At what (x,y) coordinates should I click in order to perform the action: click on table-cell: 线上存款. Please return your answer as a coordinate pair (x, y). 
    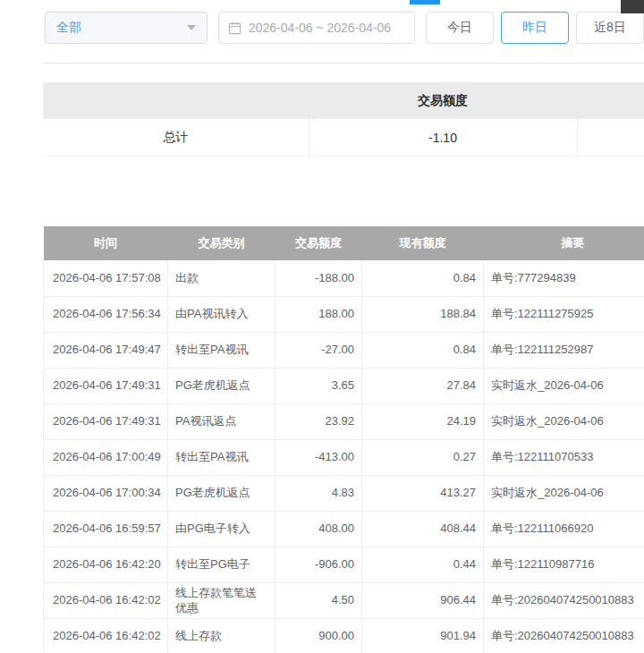
    Looking at the image, I should click on (222, 635).